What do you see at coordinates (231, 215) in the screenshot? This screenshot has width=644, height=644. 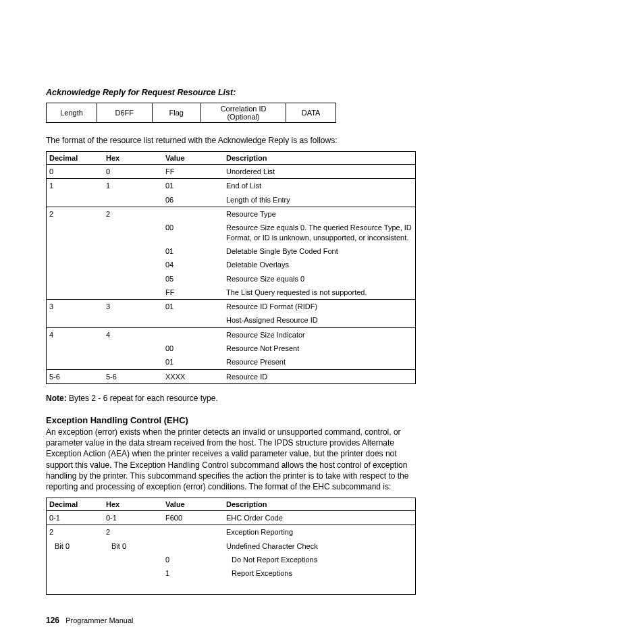 I see `table-row: 22Resource Type` at bounding box center [231, 215].